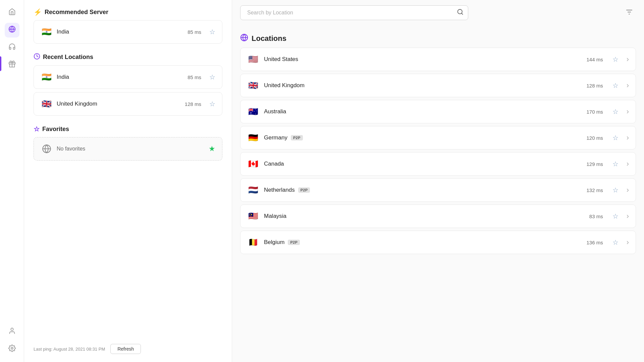  Describe the element at coordinates (131, 149) in the screenshot. I see `no-favorites-label: No favorites` at that location.